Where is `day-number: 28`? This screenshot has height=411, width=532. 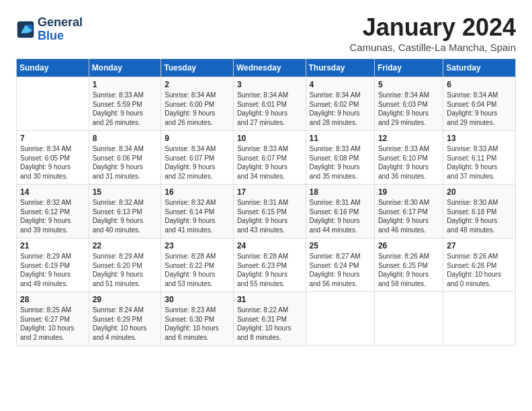
day-number: 28 is located at coordinates (52, 300).